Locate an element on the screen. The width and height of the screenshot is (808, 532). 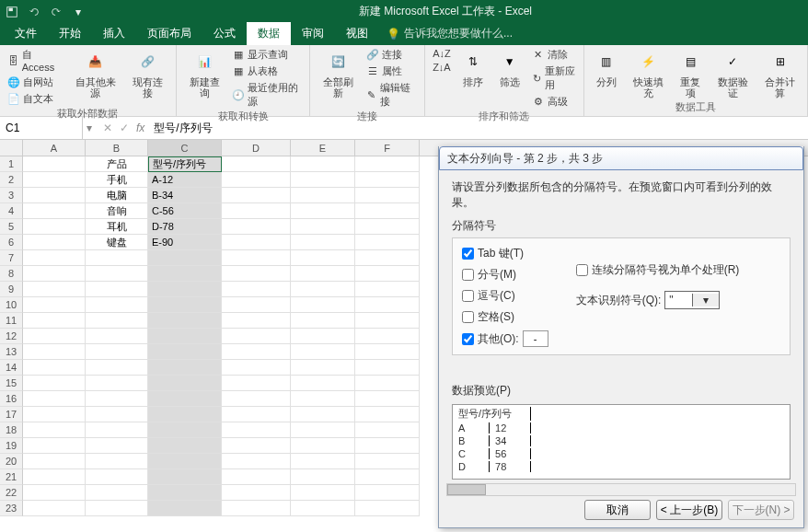
cell-C12 is located at coordinates (185, 337).